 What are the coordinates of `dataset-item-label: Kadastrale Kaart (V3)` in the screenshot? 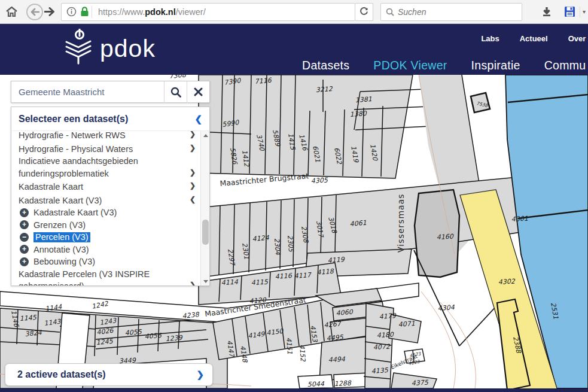 It's located at (116, 213).